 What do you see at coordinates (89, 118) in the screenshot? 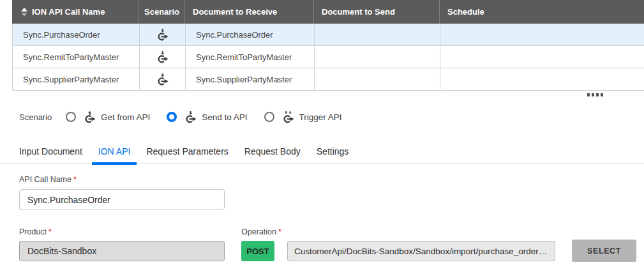
I see `get-from-api-icon` at bounding box center [89, 118].